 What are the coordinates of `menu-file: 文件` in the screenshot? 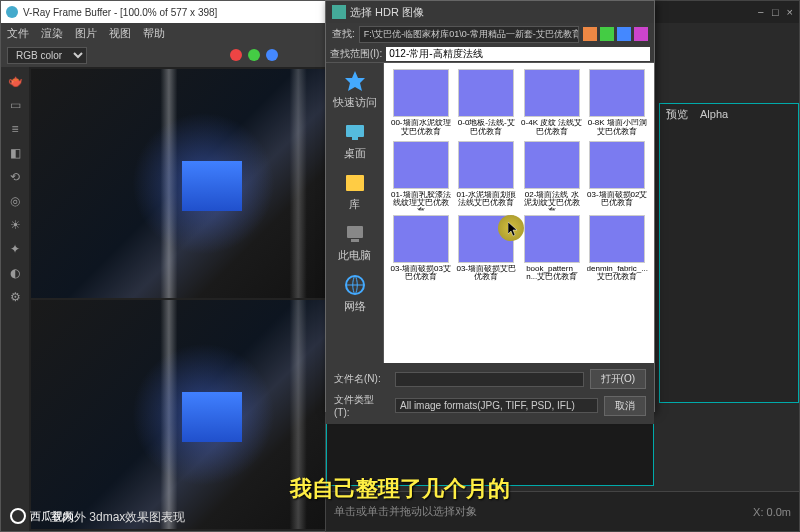 It's located at (18, 34).